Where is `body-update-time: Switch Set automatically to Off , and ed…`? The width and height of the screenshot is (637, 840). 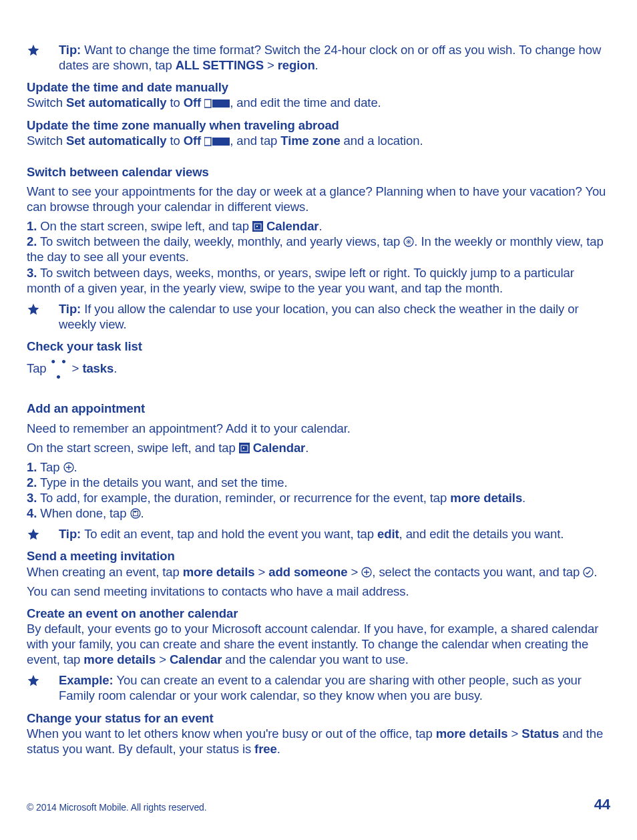 body-update-time: Switch Set automatically to Off , and ed… is located at coordinates (318, 103).